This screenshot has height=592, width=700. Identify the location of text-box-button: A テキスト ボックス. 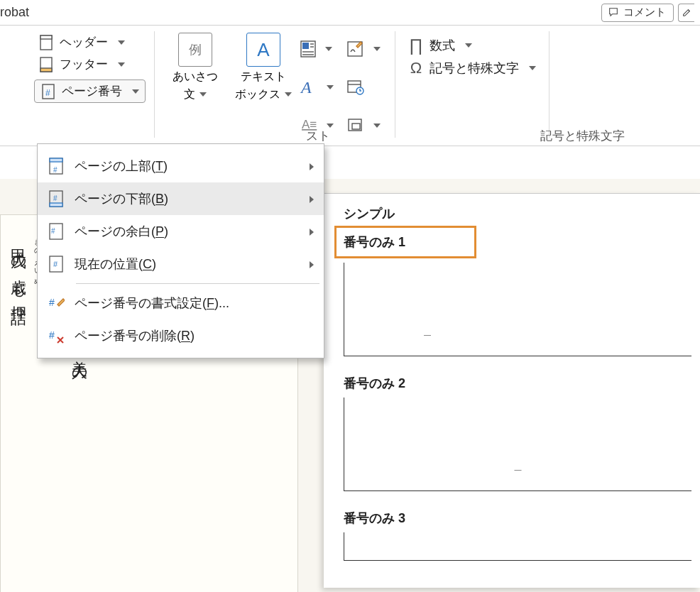
(263, 84).